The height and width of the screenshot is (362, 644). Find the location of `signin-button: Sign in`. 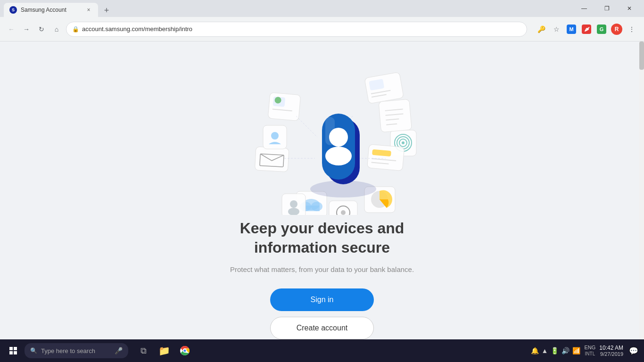

signin-button: Sign in is located at coordinates (322, 300).